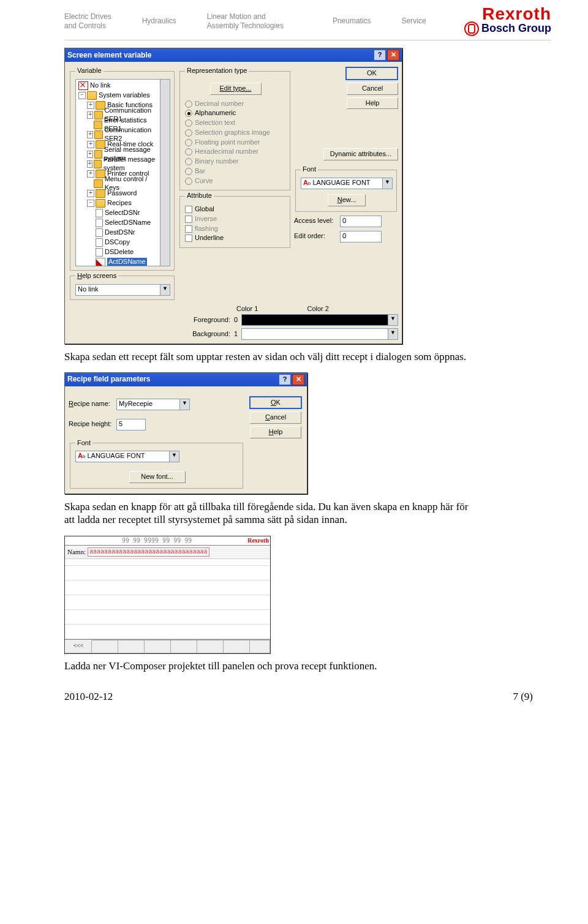 The height and width of the screenshot is (924, 588). What do you see at coordinates (523, 697) in the screenshot?
I see `footer-page: 7 (9)` at bounding box center [523, 697].